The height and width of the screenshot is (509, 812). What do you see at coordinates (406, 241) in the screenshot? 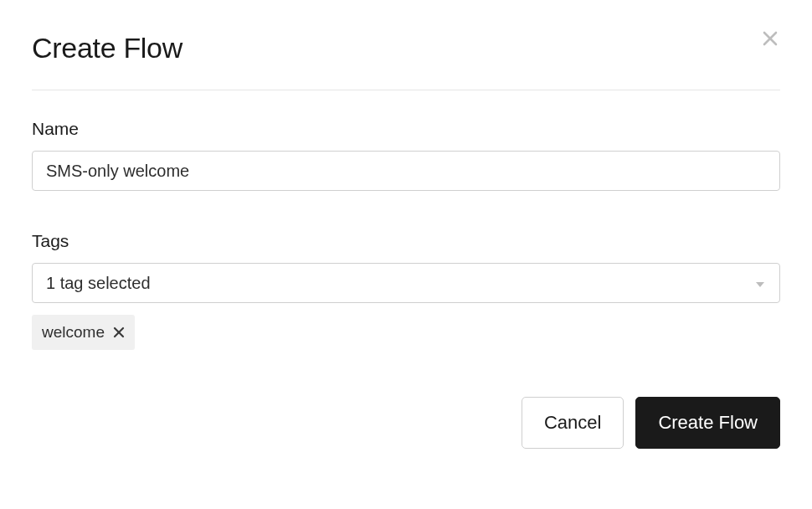
I see `tags-label: Tags` at bounding box center [406, 241].